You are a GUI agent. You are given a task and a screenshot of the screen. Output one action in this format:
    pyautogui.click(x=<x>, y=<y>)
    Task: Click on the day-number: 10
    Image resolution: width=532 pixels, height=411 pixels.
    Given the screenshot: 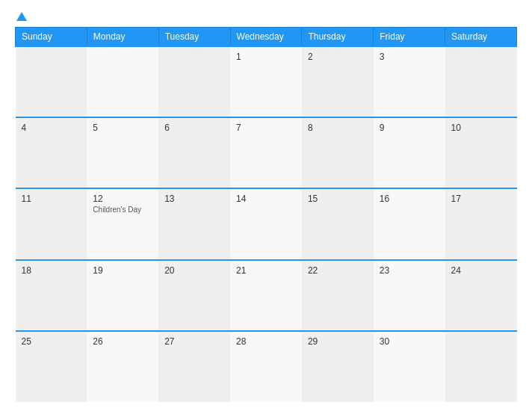 What is the action you would take?
    pyautogui.click(x=481, y=128)
    